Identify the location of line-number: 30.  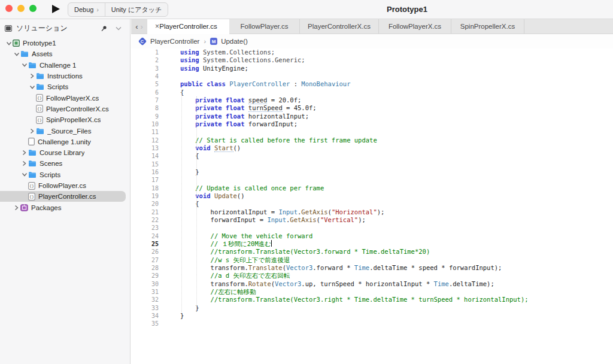
(145, 284).